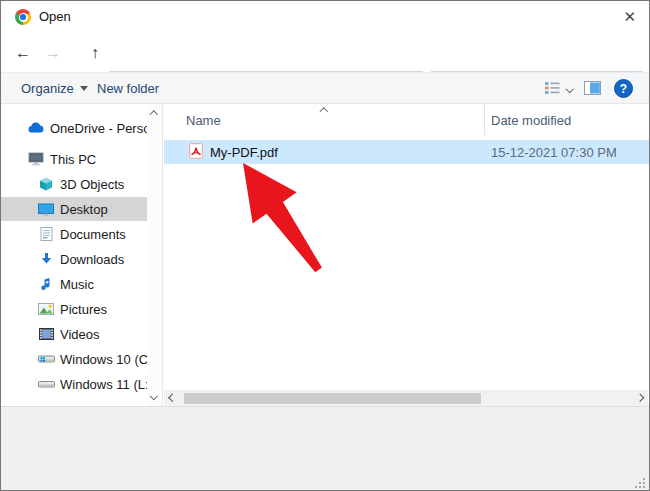 Image resolution: width=650 pixels, height=491 pixels. Describe the element at coordinates (154, 395) in the screenshot. I see `scroll-down-icon` at that location.